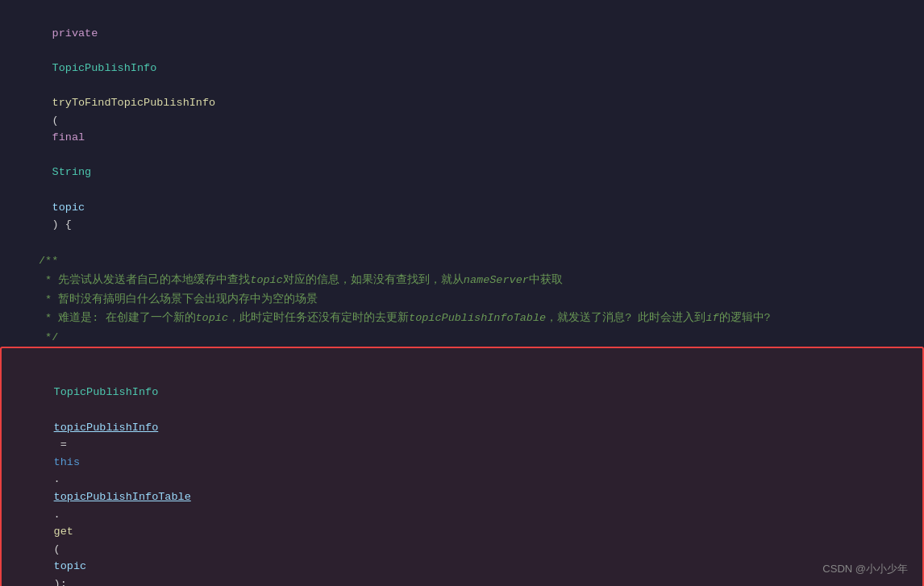  What do you see at coordinates (69, 137) in the screenshot?
I see `keyword-final: final` at bounding box center [69, 137].